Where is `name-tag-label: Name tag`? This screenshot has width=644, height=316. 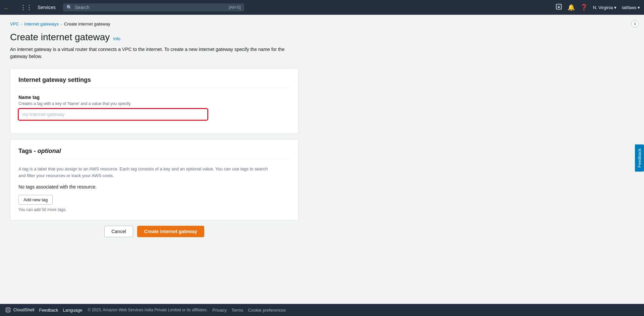
name-tag-label: Name tag is located at coordinates (154, 97).